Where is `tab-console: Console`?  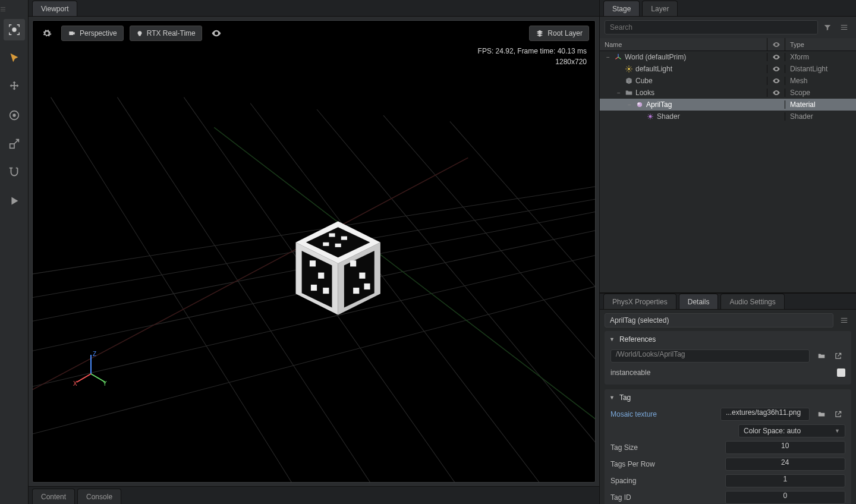 tab-console: Console is located at coordinates (99, 496).